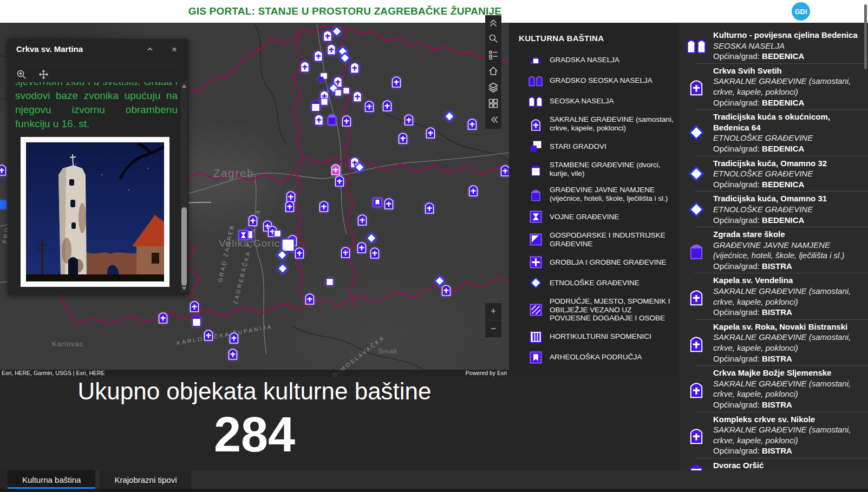  Describe the element at coordinates (323, 77) in the screenshot. I see `map-marker-stari` at that location.